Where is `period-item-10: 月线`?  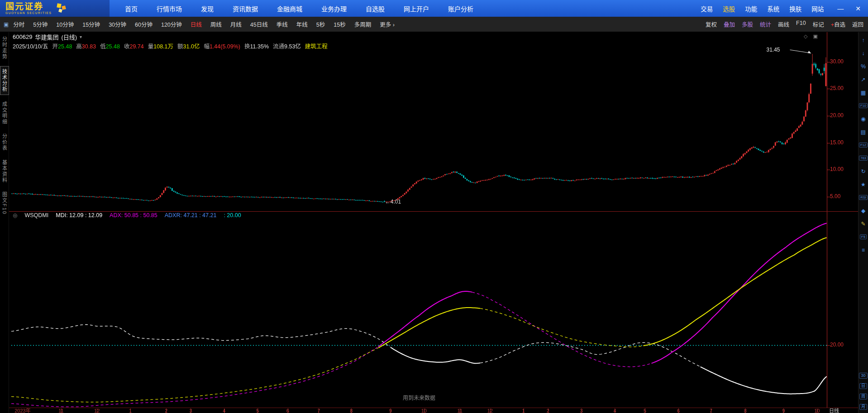 period-item-10: 月线 is located at coordinates (236, 24).